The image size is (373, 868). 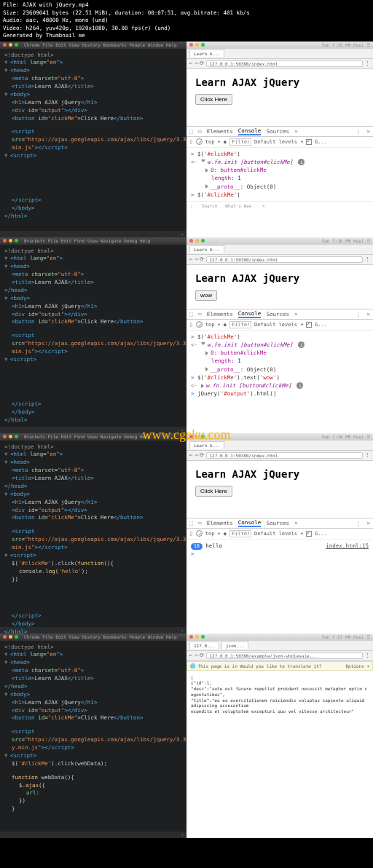 I want to click on wow-button: wow, so click(x=206, y=296).